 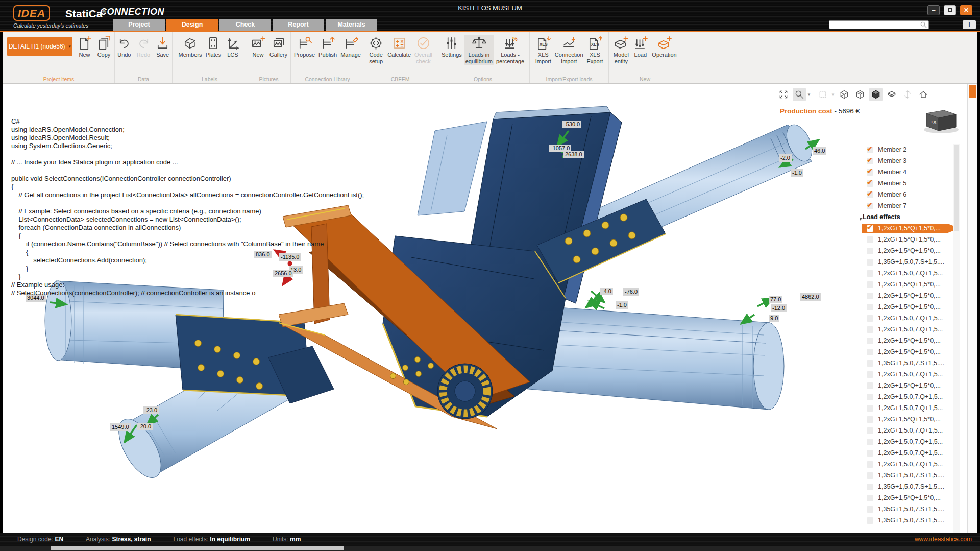 I want to click on tab-report: Report, so click(x=298, y=25).